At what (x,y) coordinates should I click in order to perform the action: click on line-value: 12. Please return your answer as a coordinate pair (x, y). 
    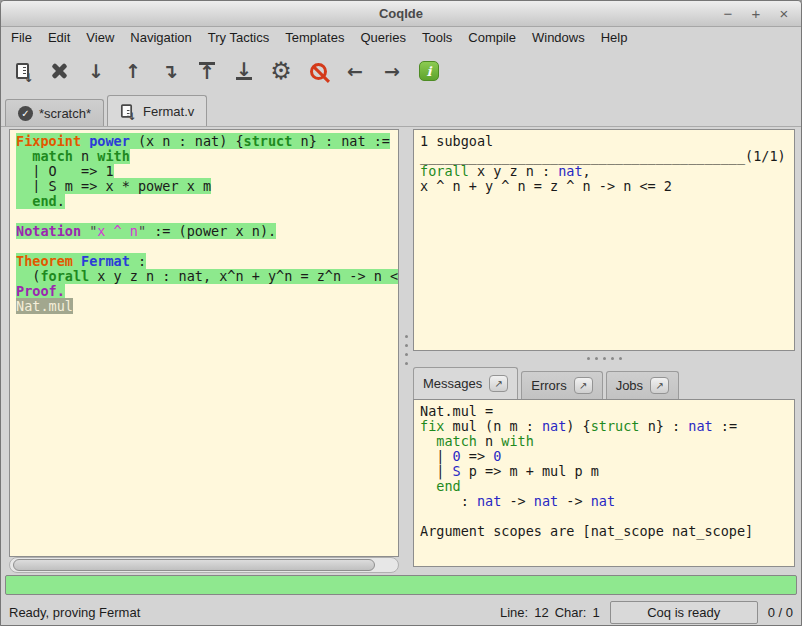
    Looking at the image, I should click on (541, 612).